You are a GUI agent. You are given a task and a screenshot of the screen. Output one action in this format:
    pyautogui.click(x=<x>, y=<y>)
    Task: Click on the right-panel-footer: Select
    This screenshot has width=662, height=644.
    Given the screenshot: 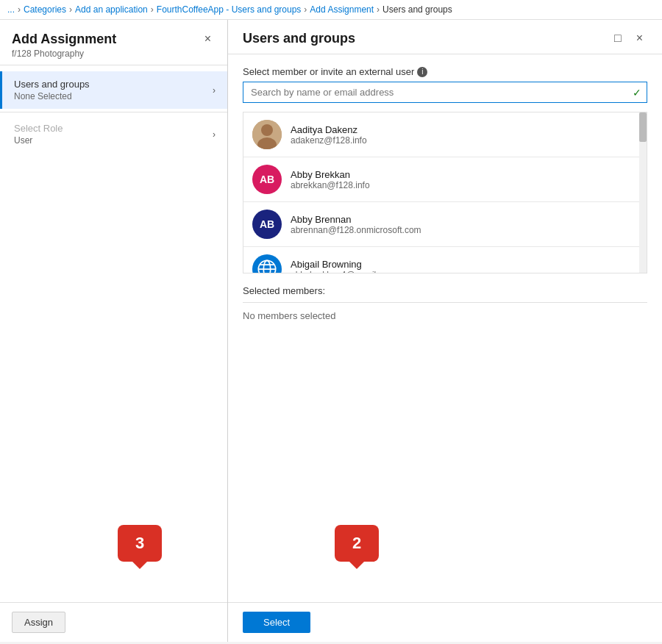 What is the action you would take?
    pyautogui.click(x=445, y=622)
    